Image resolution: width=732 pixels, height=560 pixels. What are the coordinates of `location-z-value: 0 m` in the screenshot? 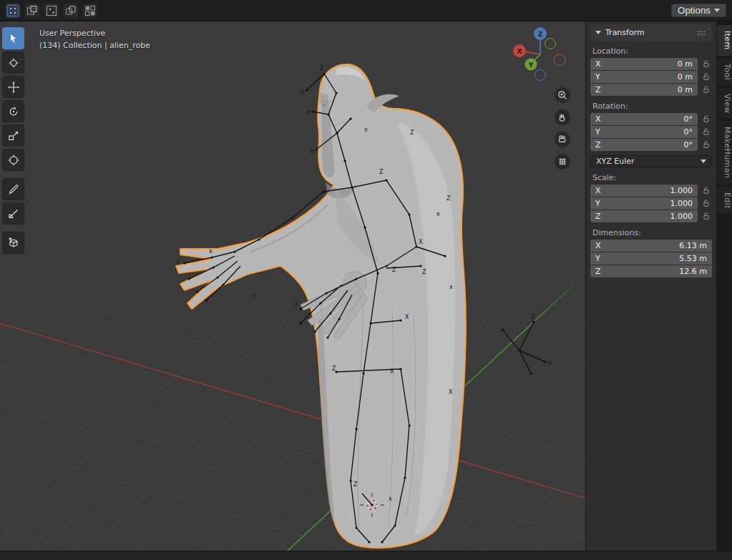 It's located at (650, 90).